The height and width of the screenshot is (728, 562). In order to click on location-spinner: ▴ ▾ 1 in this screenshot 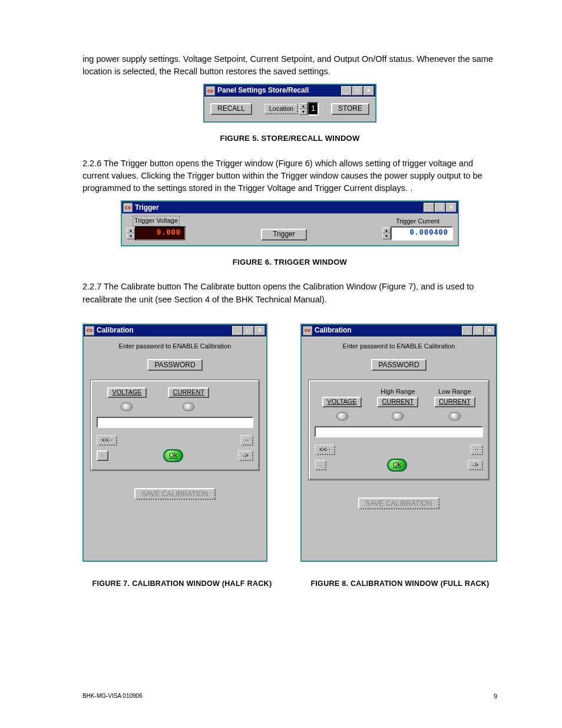, I will do `click(309, 108)`.